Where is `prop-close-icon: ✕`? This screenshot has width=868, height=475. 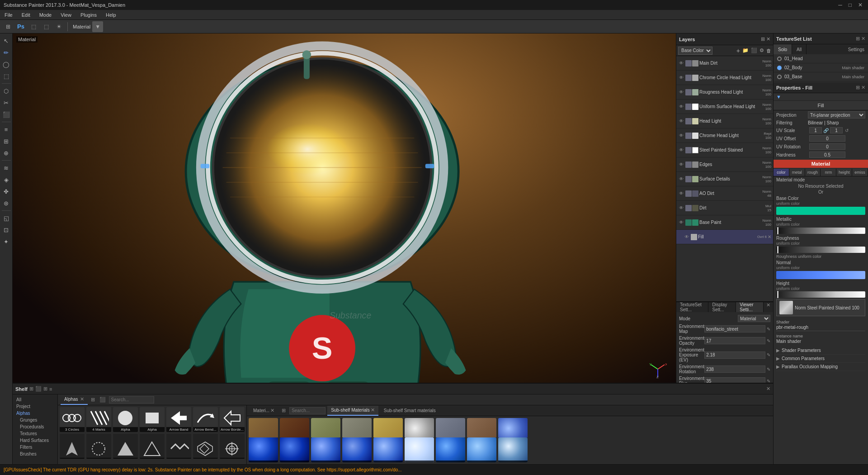 prop-close-icon: ✕ is located at coordinates (863, 88).